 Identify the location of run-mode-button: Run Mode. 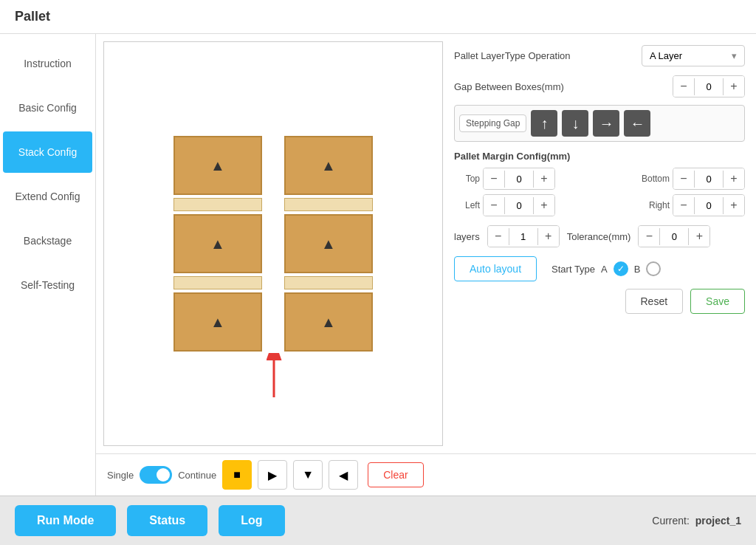
(65, 521).